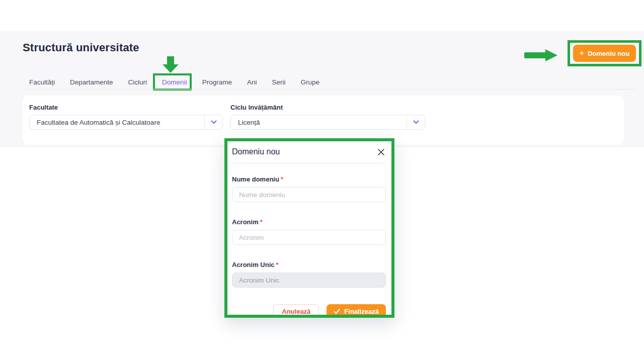 The width and height of the screenshot is (644, 362). What do you see at coordinates (328, 122) in the screenshot?
I see `cycle-select: Licență` at bounding box center [328, 122].